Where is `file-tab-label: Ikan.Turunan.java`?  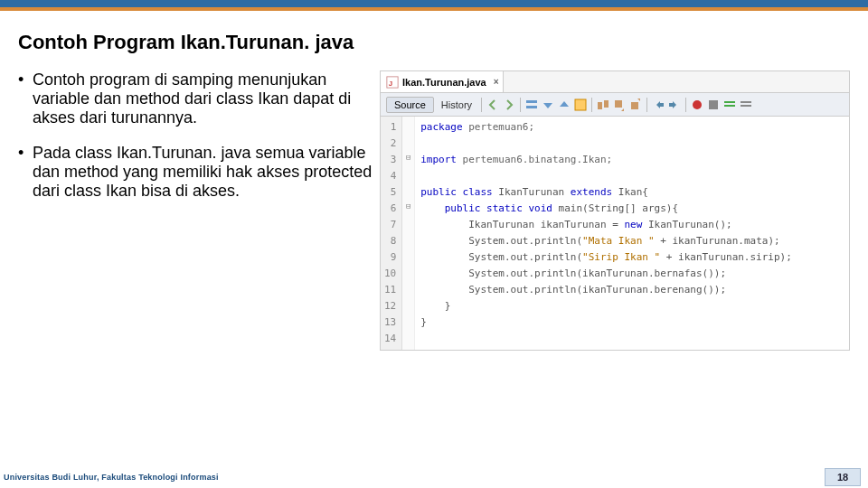 file-tab-label: Ikan.Turunan.java is located at coordinates (445, 82).